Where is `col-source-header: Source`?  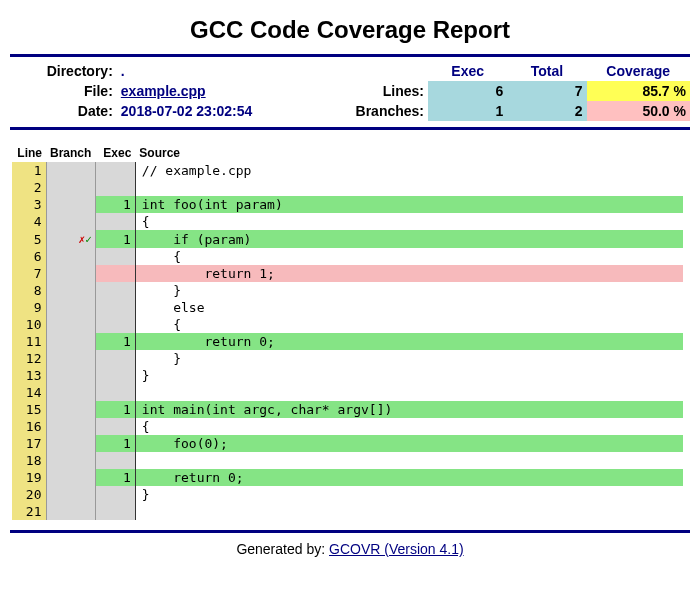 col-source-header: Source is located at coordinates (409, 153).